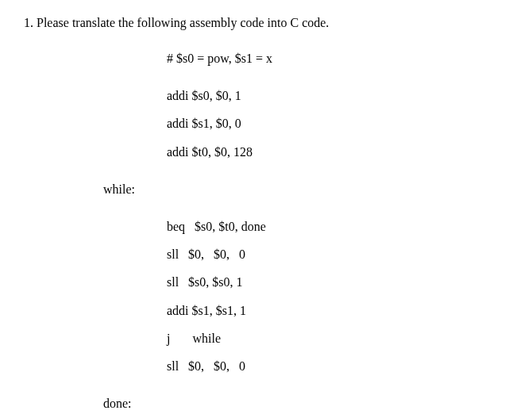 The height and width of the screenshot is (418, 532). Describe the element at coordinates (337, 311) in the screenshot. I see `code-line: addi $s1, $s1, 1` at that location.